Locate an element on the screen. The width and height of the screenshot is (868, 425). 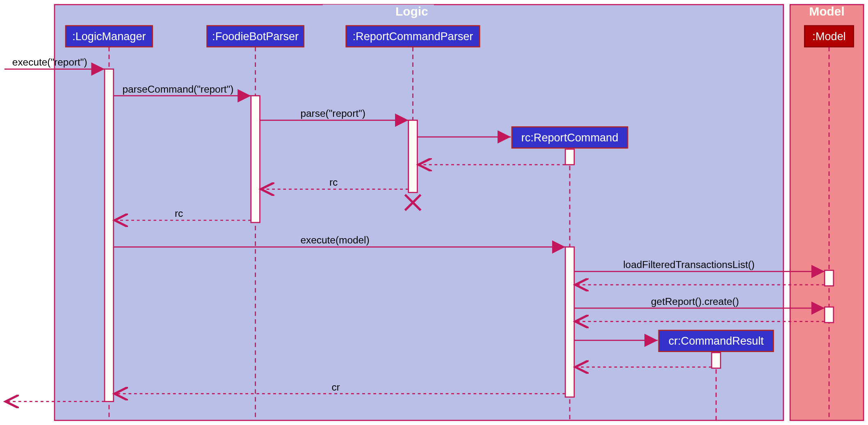
msg-load-filtered: loadFilteredTransactionsList() is located at coordinates (689, 265).